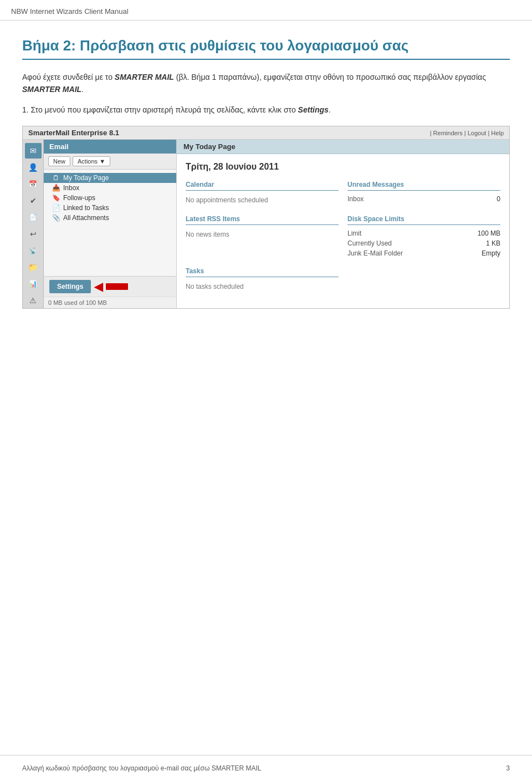 The width and height of the screenshot is (532, 781). I want to click on actions-button: Actions ▼, so click(91, 161).